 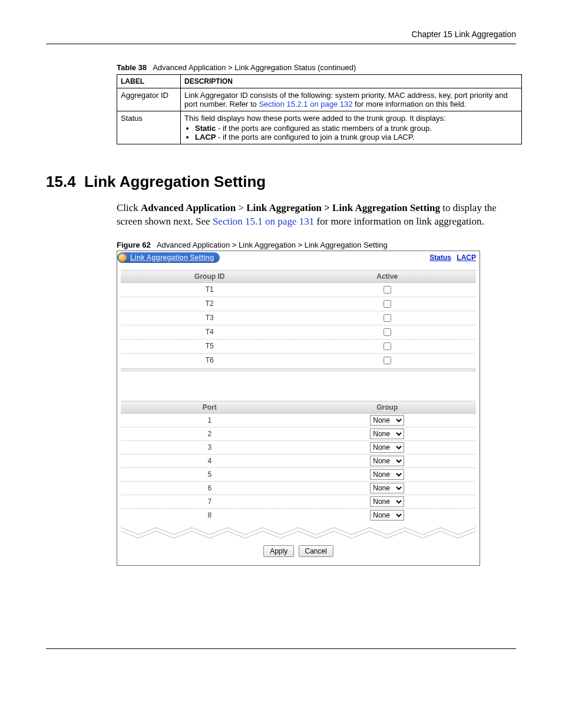 I want to click on group-panel: Group ID Active T1T2T3T4T5T6, so click(x=298, y=321).